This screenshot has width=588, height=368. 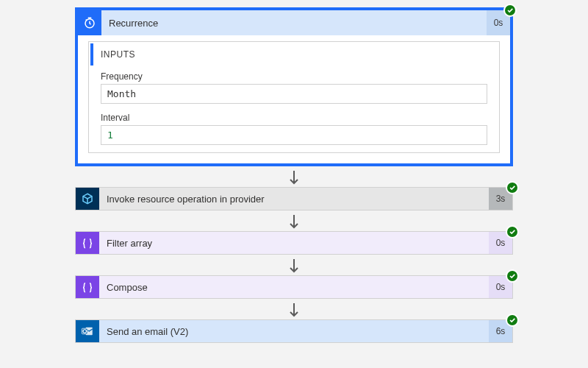 What do you see at coordinates (294, 287) in the screenshot?
I see `step-compose-title: Compose` at bounding box center [294, 287].